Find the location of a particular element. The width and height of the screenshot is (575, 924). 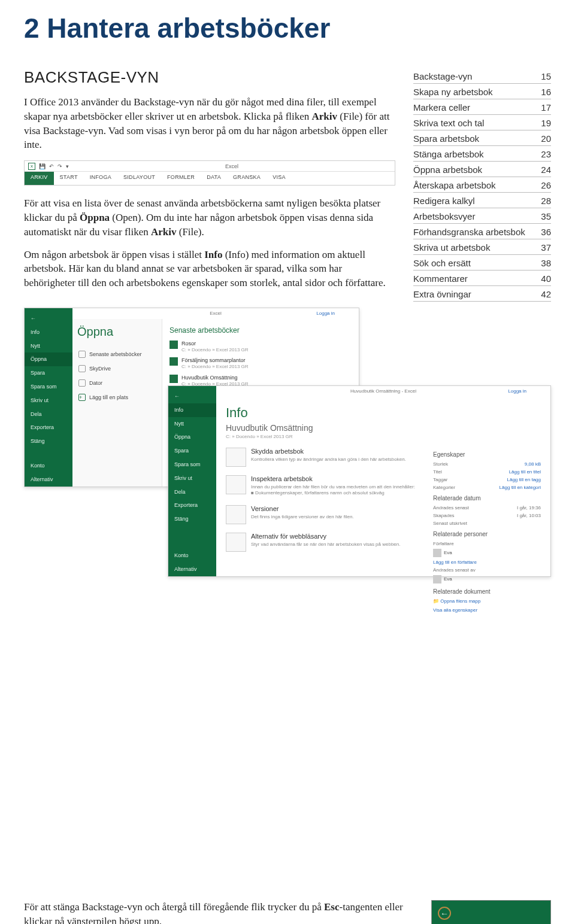

source-add-place: +Lägg till en plats is located at coordinates (117, 397).